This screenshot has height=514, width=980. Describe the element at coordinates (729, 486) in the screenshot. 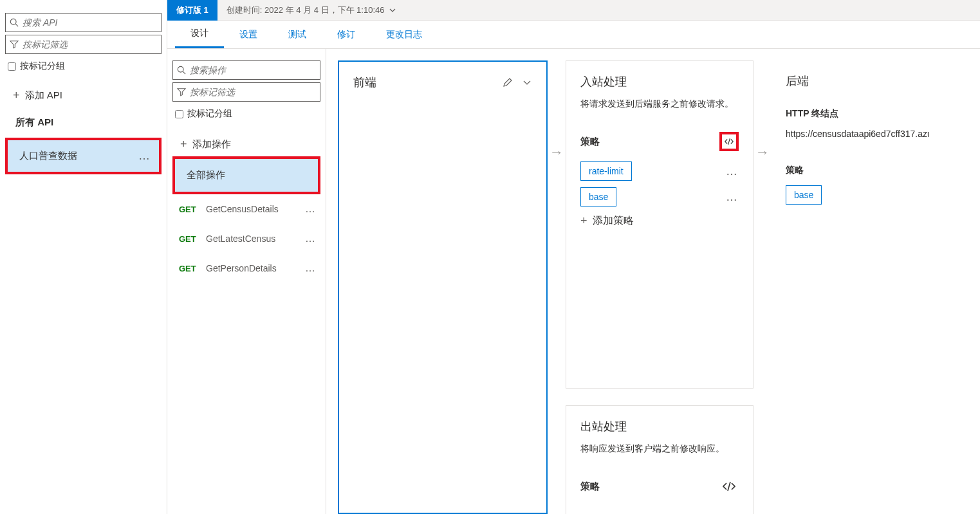

I see `outbound-code-editor-button` at that location.